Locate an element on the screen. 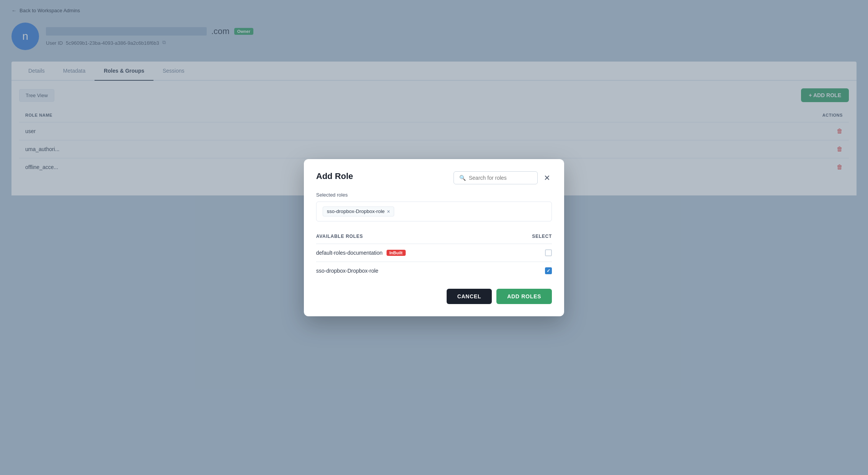  role-name: sso-dropbox-Dropbox-role is located at coordinates (348, 271).